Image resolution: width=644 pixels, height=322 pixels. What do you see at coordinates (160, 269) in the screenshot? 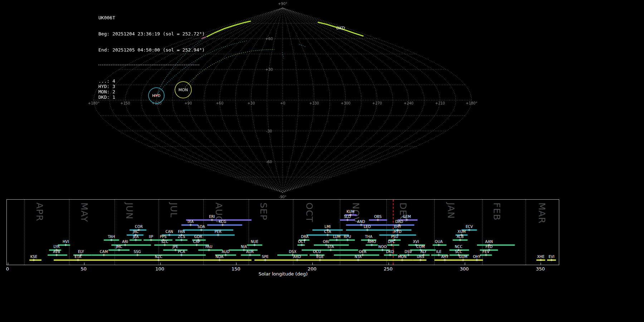
I see `x-axis-tick-label: 100` at bounding box center [160, 269].